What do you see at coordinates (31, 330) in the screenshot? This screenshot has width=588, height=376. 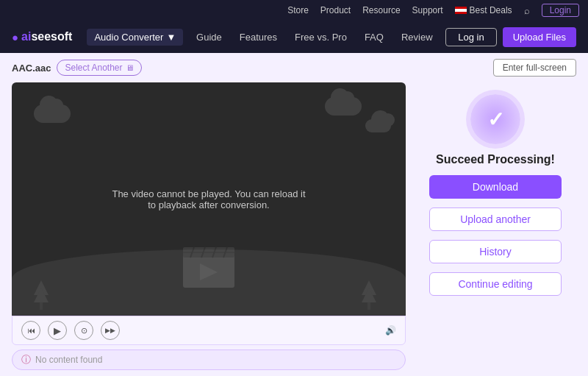 I see `rewind-button: ⏮` at bounding box center [31, 330].